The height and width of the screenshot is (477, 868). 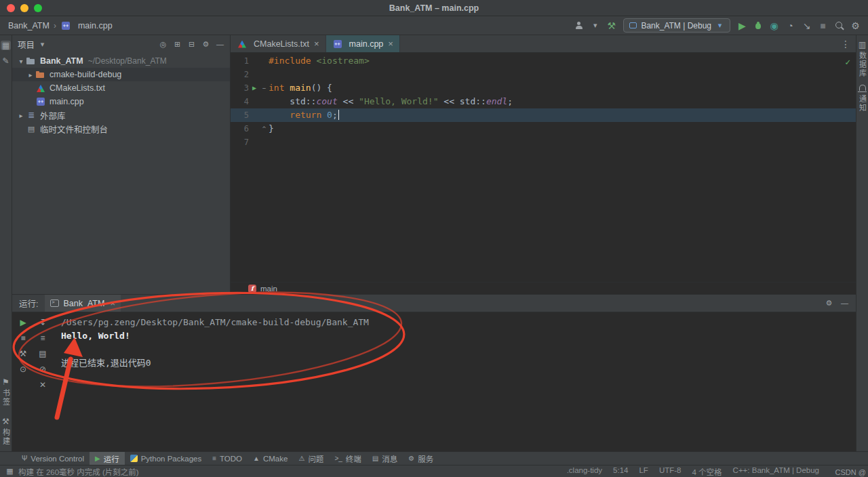 What do you see at coordinates (270, 458) in the screenshot?
I see `toolwindow-button-cmake: ▲CMake` at bounding box center [270, 458].